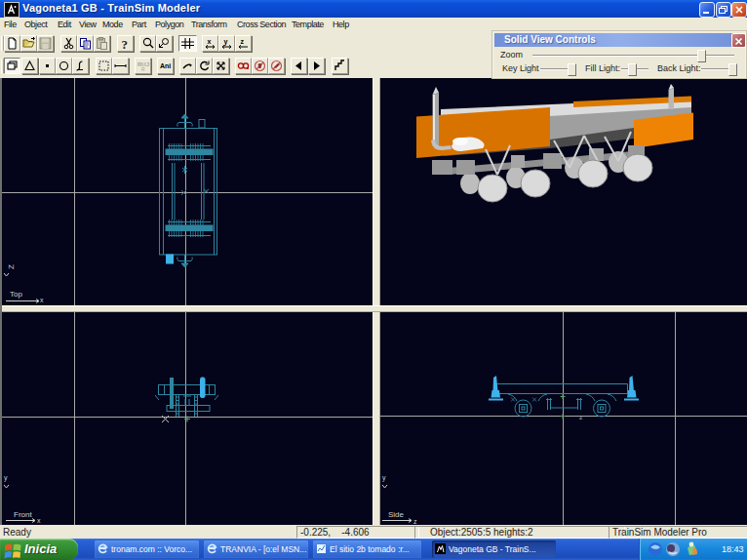 This screenshot has width=747, height=560. I want to click on svg-text: Top, so click(16, 295).